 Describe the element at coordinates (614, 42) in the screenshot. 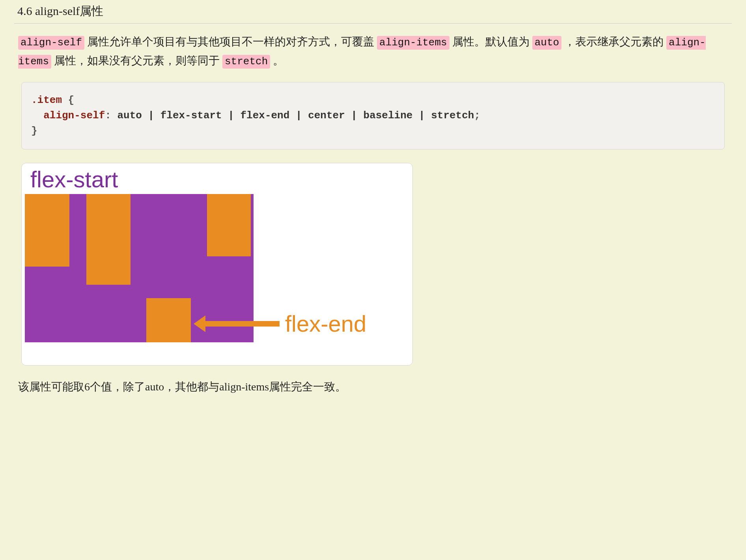

I see `intro-text-3: ，表示继承父元素的` at that location.